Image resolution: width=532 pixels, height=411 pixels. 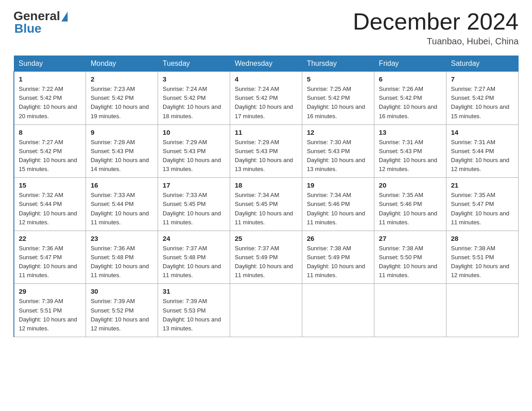 What do you see at coordinates (339, 98) in the screenshot?
I see `day-cell: 5 Sunrise: 7:25 AMSunset: 5:42 PMDayligh…` at bounding box center [339, 98].